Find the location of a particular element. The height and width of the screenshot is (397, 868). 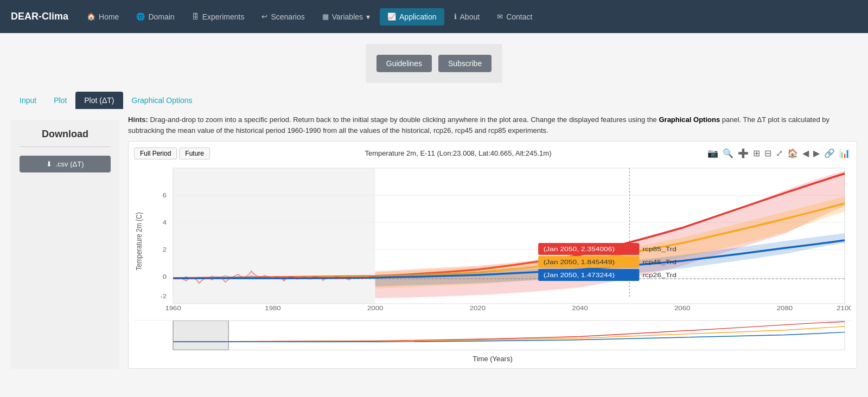

svg-text: 2060 is located at coordinates (682, 308).